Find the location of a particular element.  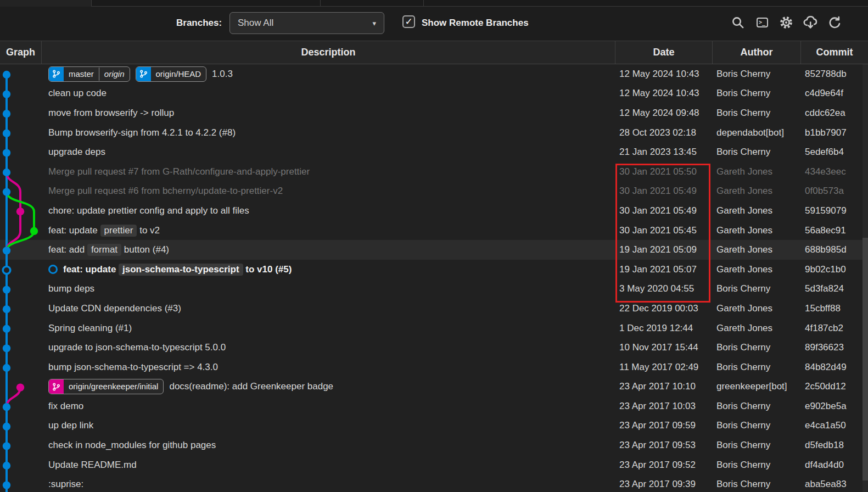

date-cell: 1 Dec 2019 12:44 is located at coordinates (663, 328).